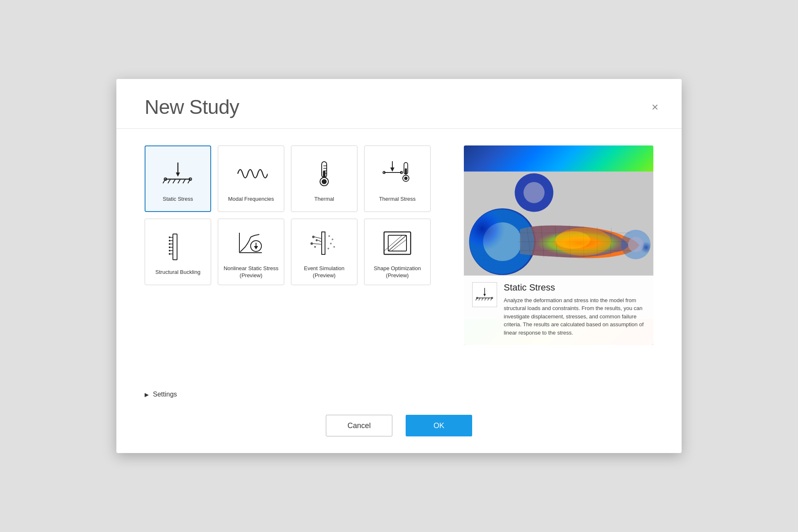 The image size is (798, 532). I want to click on study-card-event-simulation: Event Simulation (Preview), so click(324, 252).